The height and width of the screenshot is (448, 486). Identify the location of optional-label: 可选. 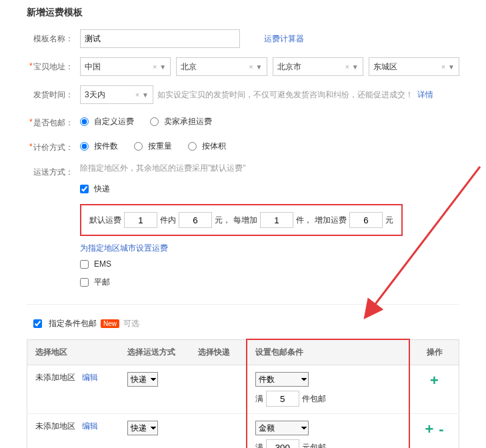
(131, 324).